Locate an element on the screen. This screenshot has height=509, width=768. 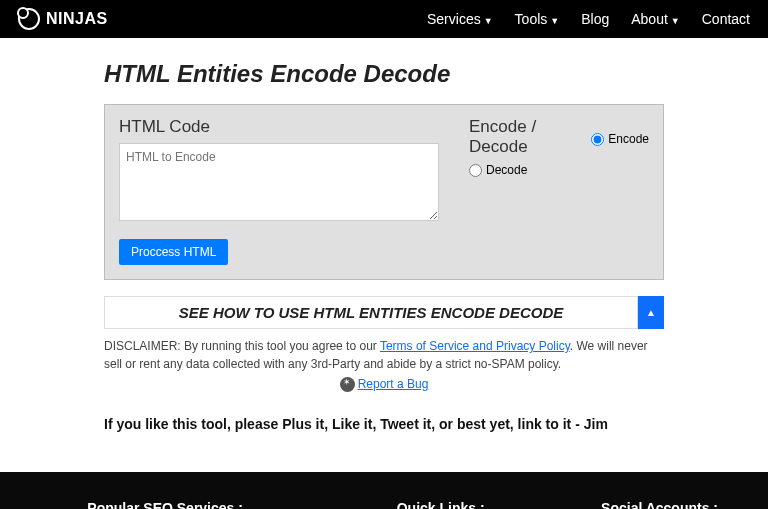
nav-tools: Tools▼ is located at coordinates (538, 19).